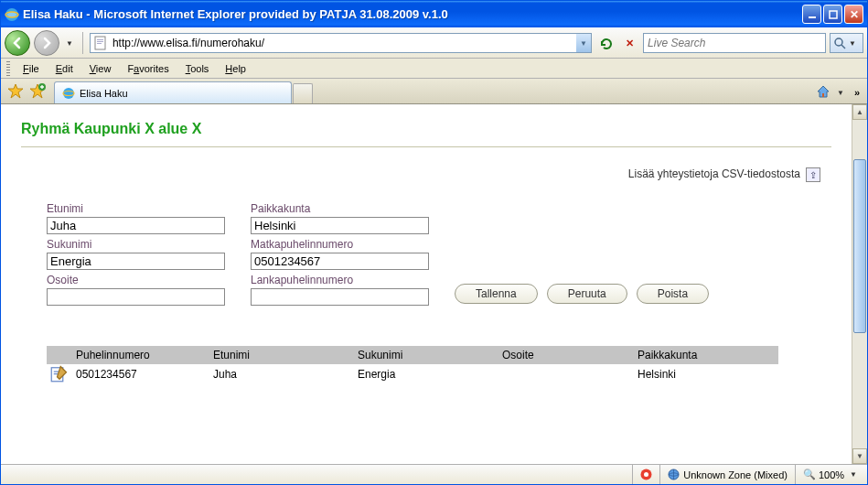  What do you see at coordinates (340, 262) in the screenshot?
I see `input-matkapuhelinnumero` at bounding box center [340, 262].